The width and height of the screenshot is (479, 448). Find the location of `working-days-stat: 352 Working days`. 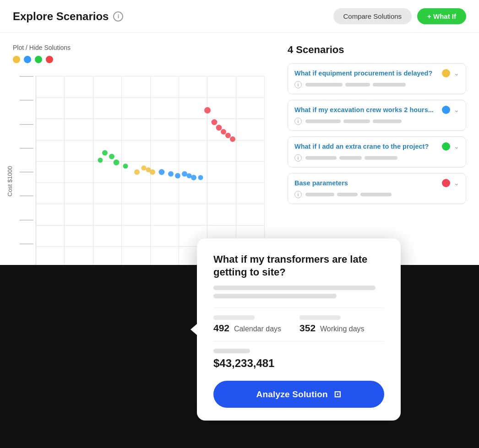

working-days-stat: 352 Working days is located at coordinates (332, 324).